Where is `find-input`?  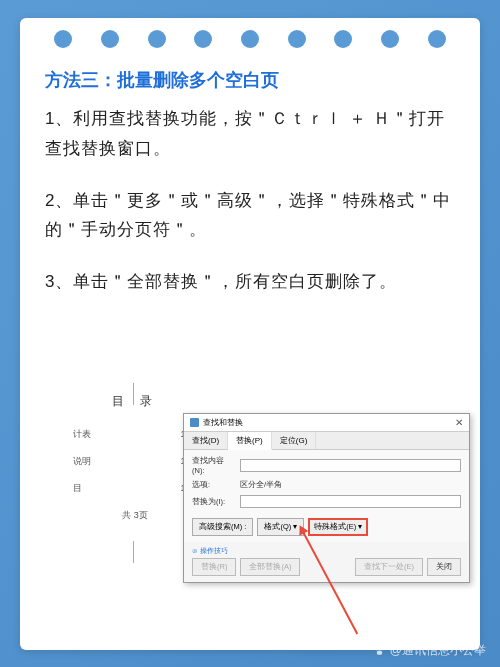
find-input is located at coordinates (350, 466).